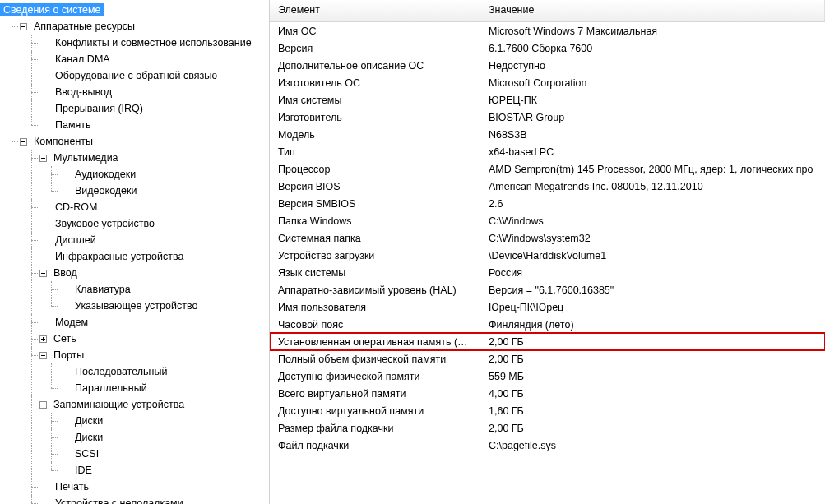  I want to click on details-name-cell: Тип, so click(375, 152).